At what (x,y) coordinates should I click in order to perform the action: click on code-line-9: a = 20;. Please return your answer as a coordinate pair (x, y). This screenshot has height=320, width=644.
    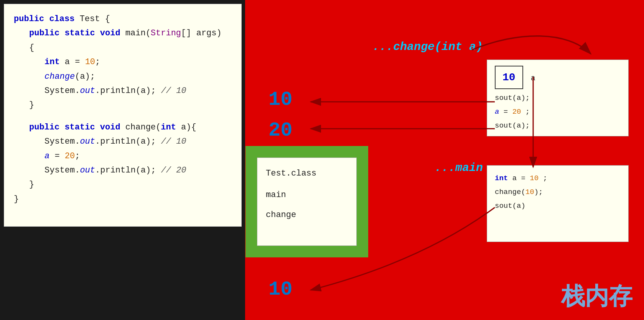
    Looking at the image, I should click on (138, 156).